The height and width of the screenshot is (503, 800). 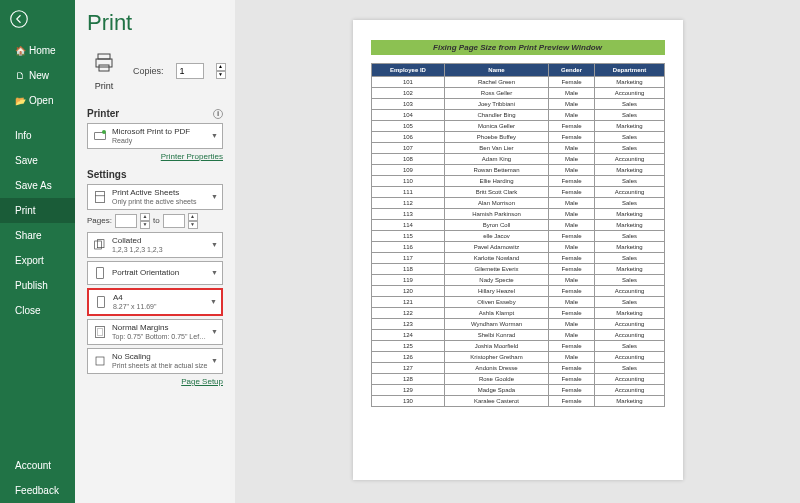 I want to click on printer-section-header: Printer, so click(x=103, y=114).